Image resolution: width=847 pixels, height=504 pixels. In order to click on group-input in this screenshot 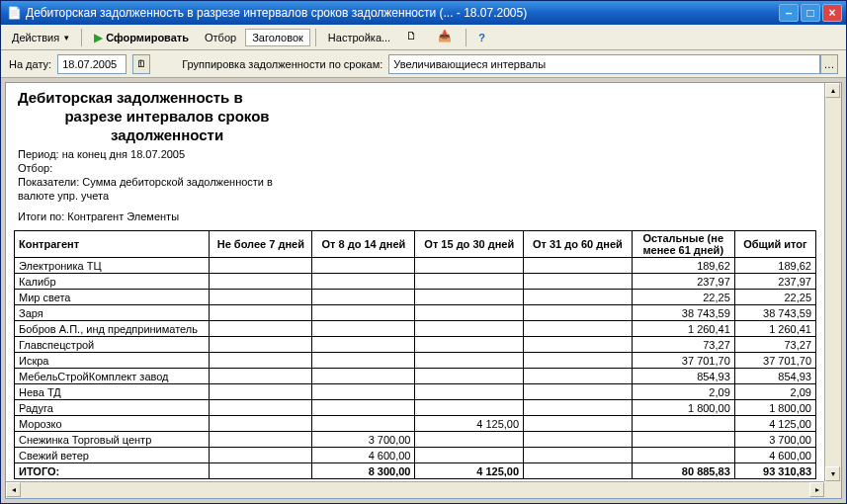, I will do `click(605, 64)`.